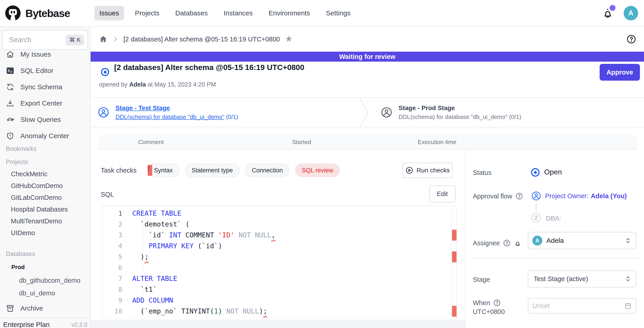 The height and width of the screenshot is (328, 644). I want to click on sql-section-label: SQL, so click(108, 194).